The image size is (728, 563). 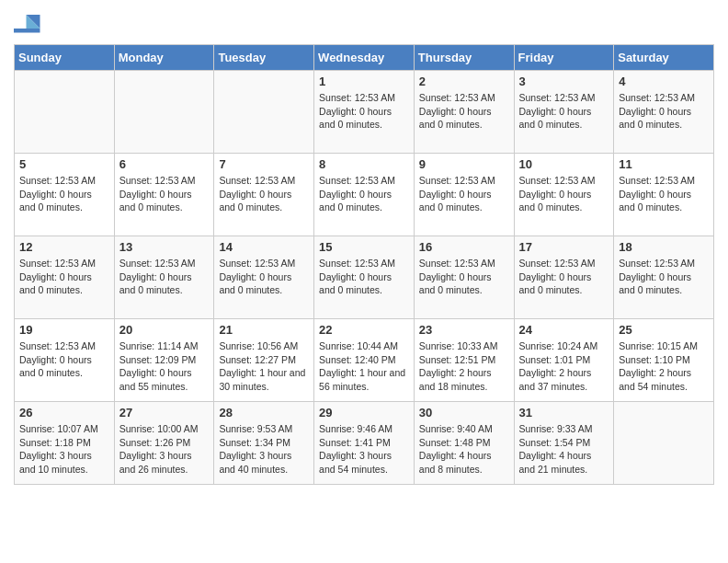 I want to click on calendar-week-5: 26Sunrise: 10:07 AM Sunset: 1:18 PM Dayl…, so click(x=364, y=443).